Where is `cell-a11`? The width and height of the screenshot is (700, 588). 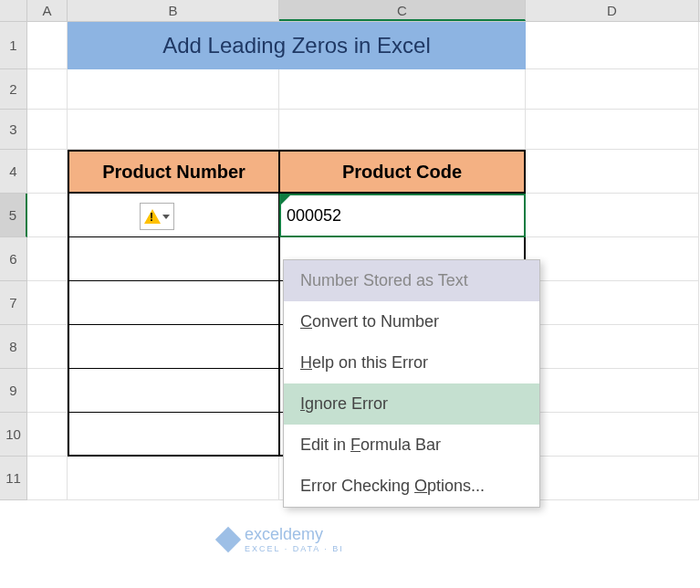 cell-a11 is located at coordinates (47, 478).